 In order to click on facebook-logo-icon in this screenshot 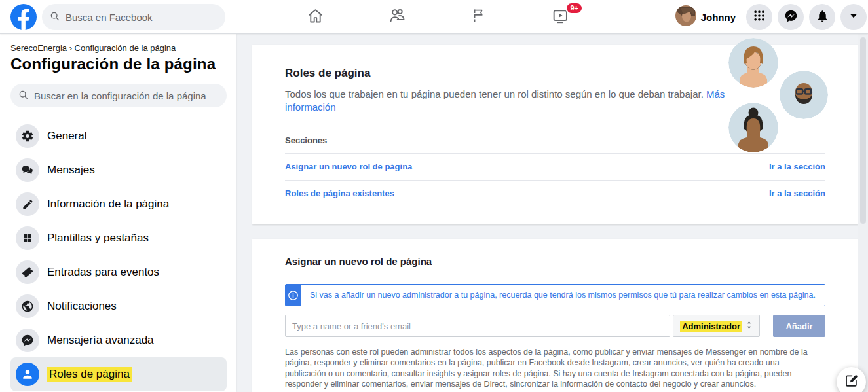, I will do `click(24, 17)`.